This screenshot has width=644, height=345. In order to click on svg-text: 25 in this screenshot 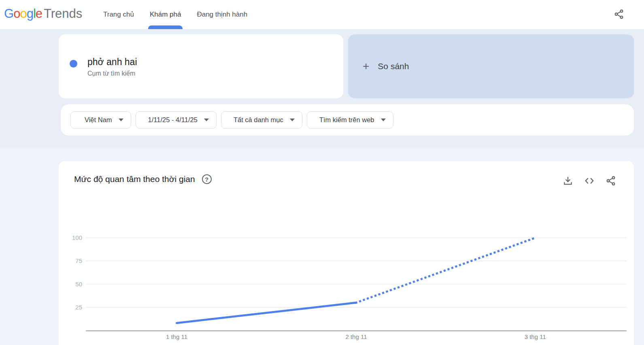, I will do `click(79, 307)`.